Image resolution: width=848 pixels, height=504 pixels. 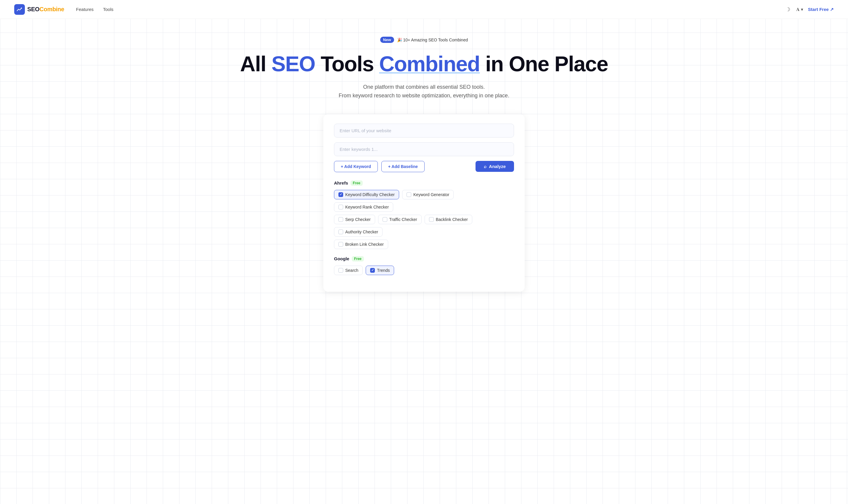 I want to click on start-free-button: Start Free ↗, so click(x=821, y=10).